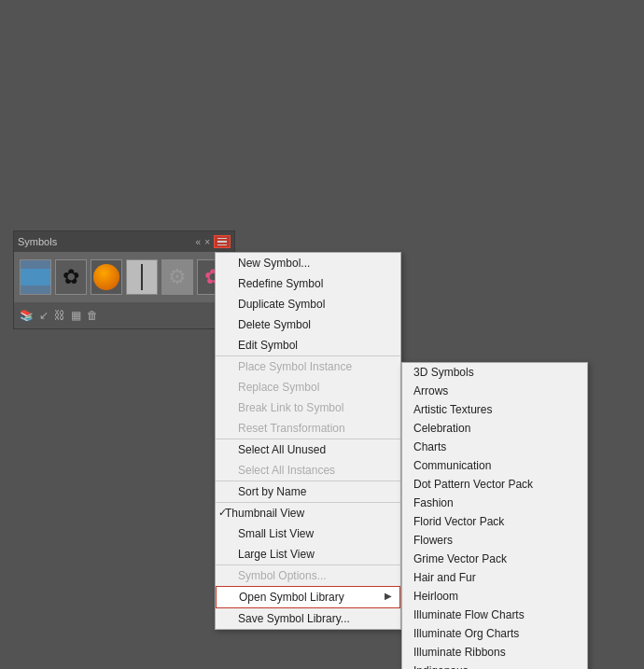 The height and width of the screenshot is (669, 644). Describe the element at coordinates (495, 503) in the screenshot. I see `submenu-item-fashion: Fashion` at that location.